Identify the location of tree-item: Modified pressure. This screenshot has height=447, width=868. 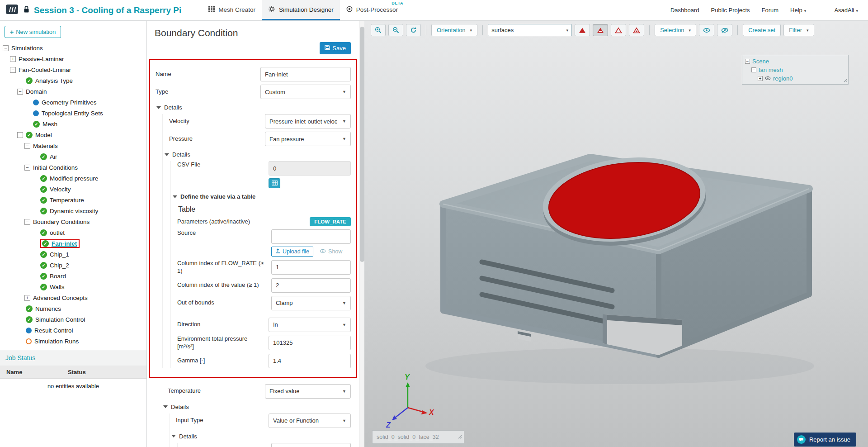
(73, 178).